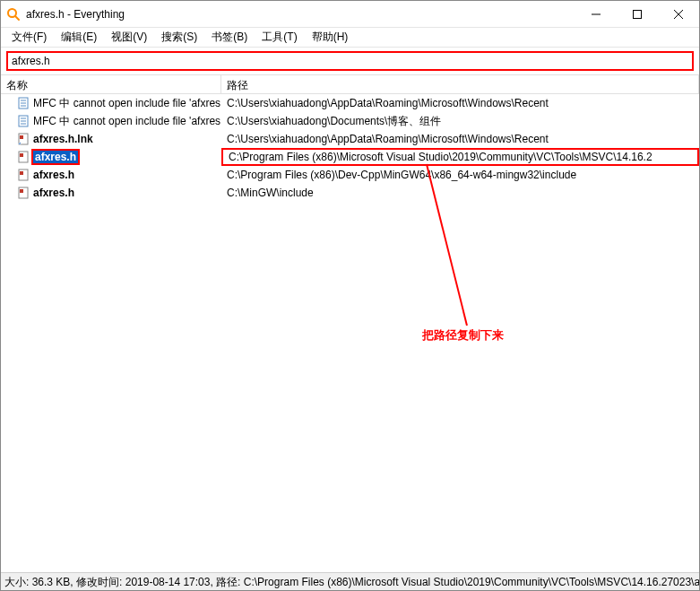 The width and height of the screenshot is (700, 591). Describe the element at coordinates (29, 38) in the screenshot. I see `menu-file: 文件(F)` at that location.